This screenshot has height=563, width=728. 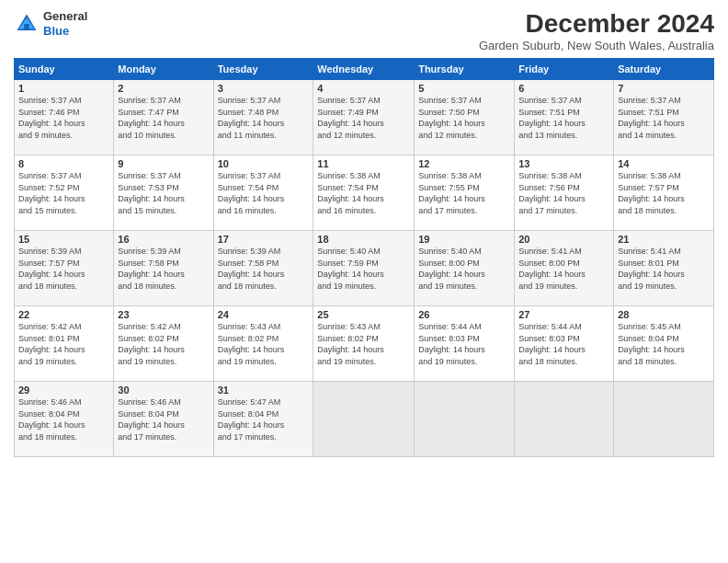 I want to click on calendar-day-cell: 2Sunrise: 5:37 AMSunset: 7:47 PMDaylight…, so click(x=164, y=118).